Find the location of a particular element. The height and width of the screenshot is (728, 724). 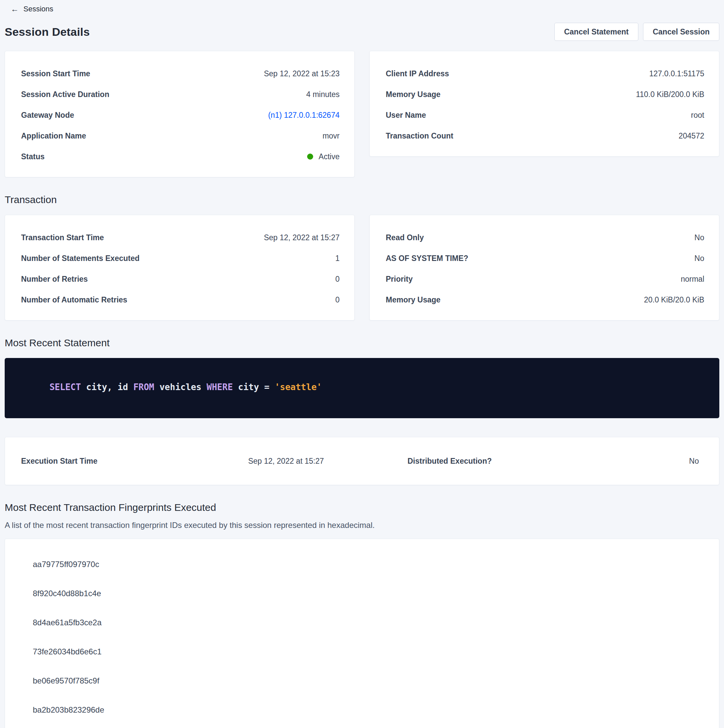

transaction-start-time-value: Sep 12, 2022 at 15:27 is located at coordinates (302, 238).